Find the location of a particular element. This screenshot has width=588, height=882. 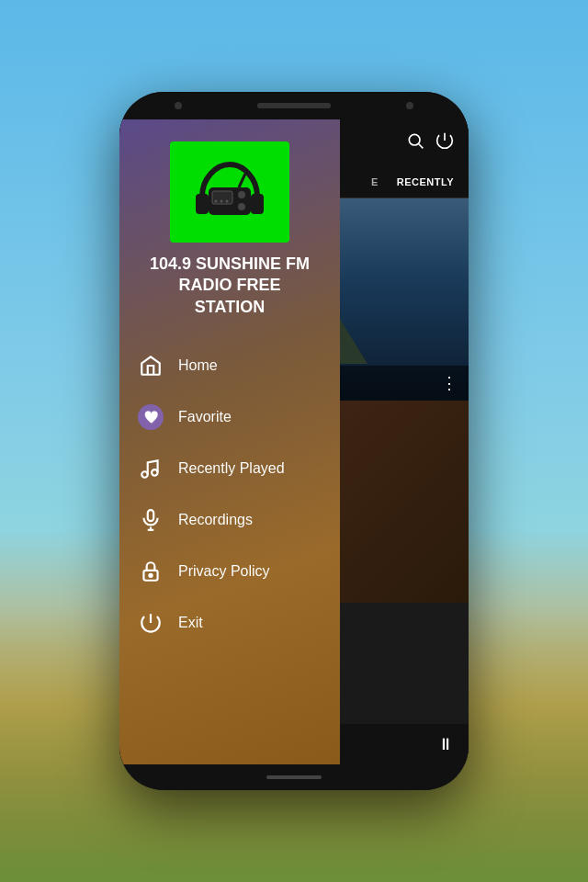

lock-icon is located at coordinates (151, 571).